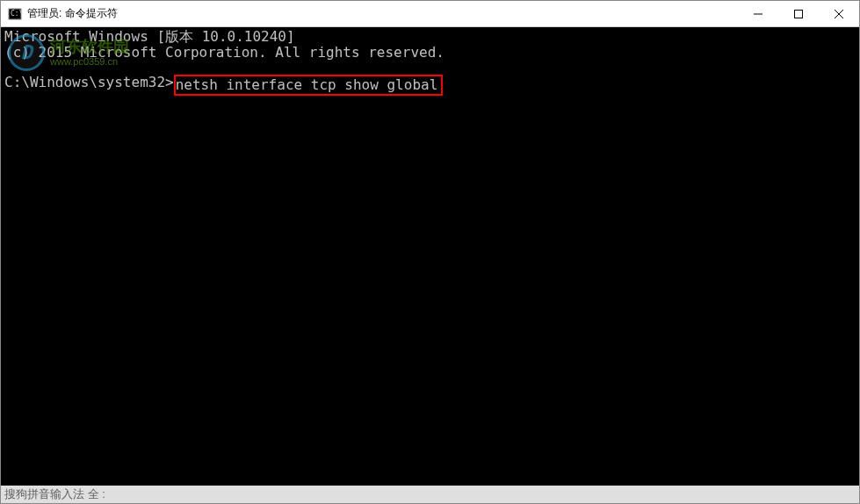 The width and height of the screenshot is (860, 504). Describe the element at coordinates (69, 53) in the screenshot. I see `watermark: D 河东软件园 www.pc0359.cn` at that location.